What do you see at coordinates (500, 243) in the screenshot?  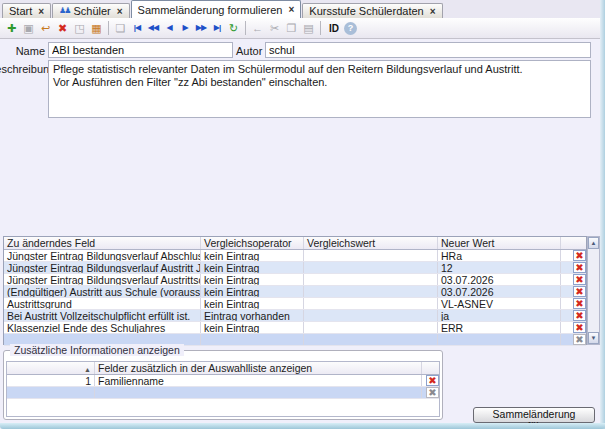 I see `column-header-neu: Neuer Wert` at bounding box center [500, 243].